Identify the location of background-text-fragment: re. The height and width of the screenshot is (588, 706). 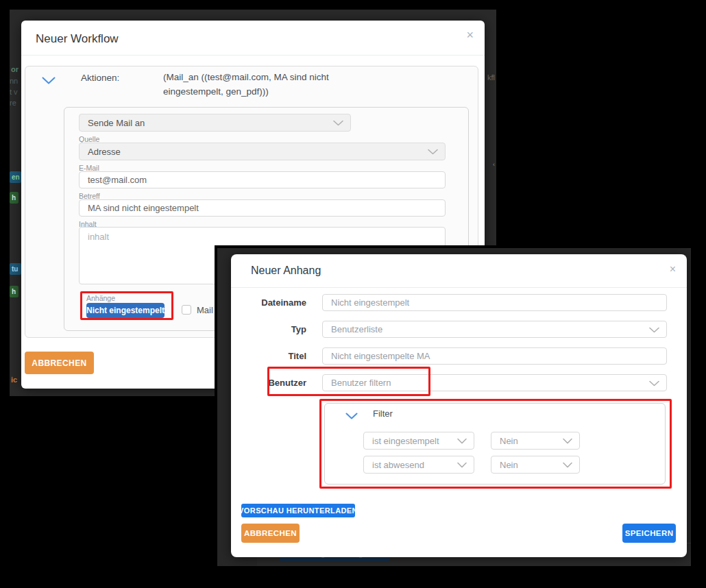
(13, 103).